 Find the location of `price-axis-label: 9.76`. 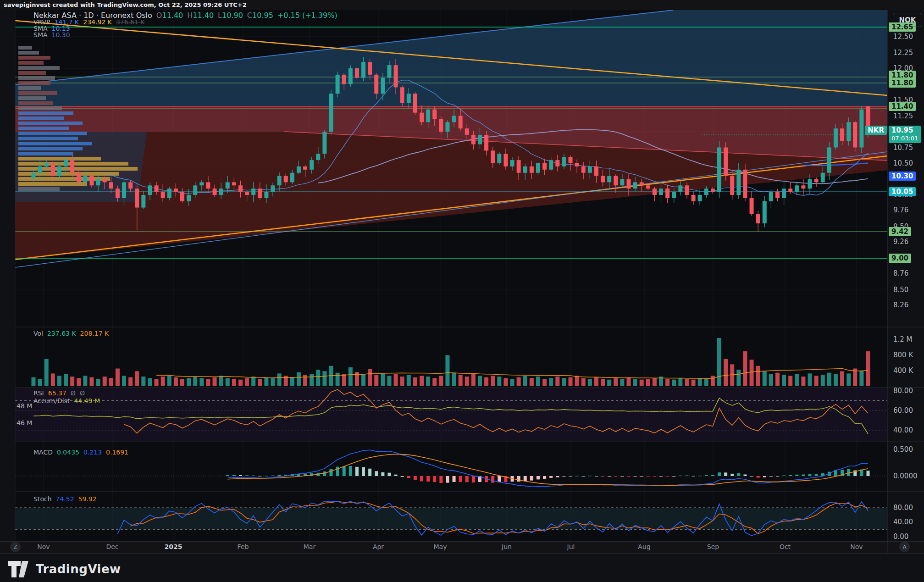

price-axis-label: 9.76 is located at coordinates (901, 210).